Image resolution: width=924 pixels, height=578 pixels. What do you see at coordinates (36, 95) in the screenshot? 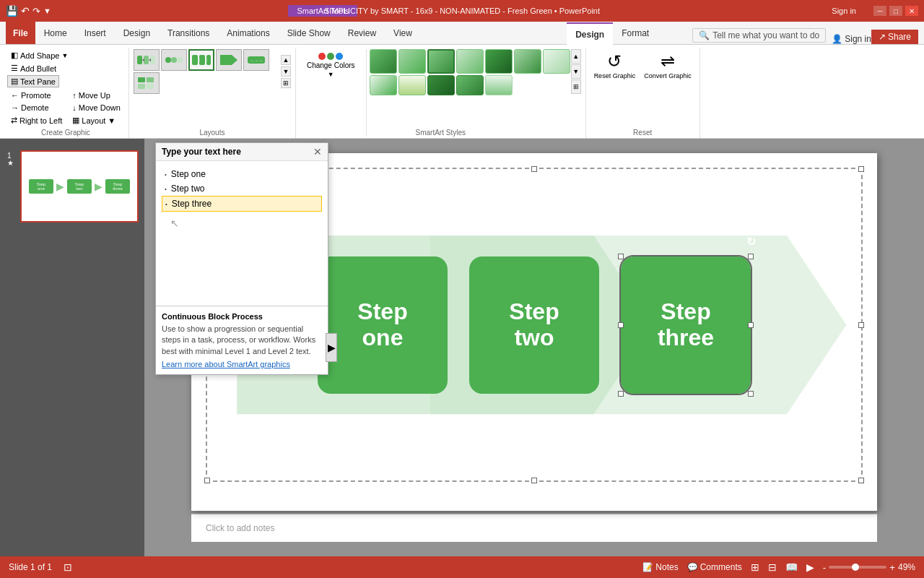
I see `promote-button: ← Promote` at bounding box center [36, 95].